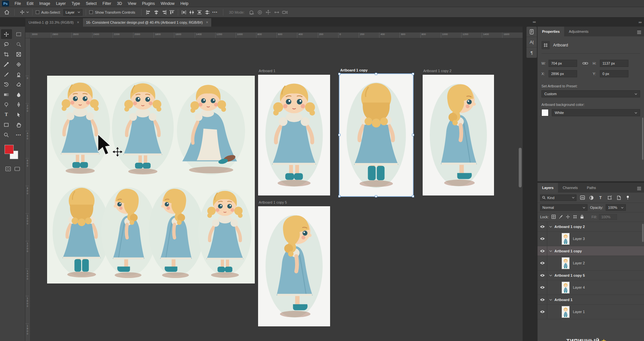 This screenshot has height=341, width=644. Describe the element at coordinates (532, 32) in the screenshot. I see `libraries-panel-icon` at that location.